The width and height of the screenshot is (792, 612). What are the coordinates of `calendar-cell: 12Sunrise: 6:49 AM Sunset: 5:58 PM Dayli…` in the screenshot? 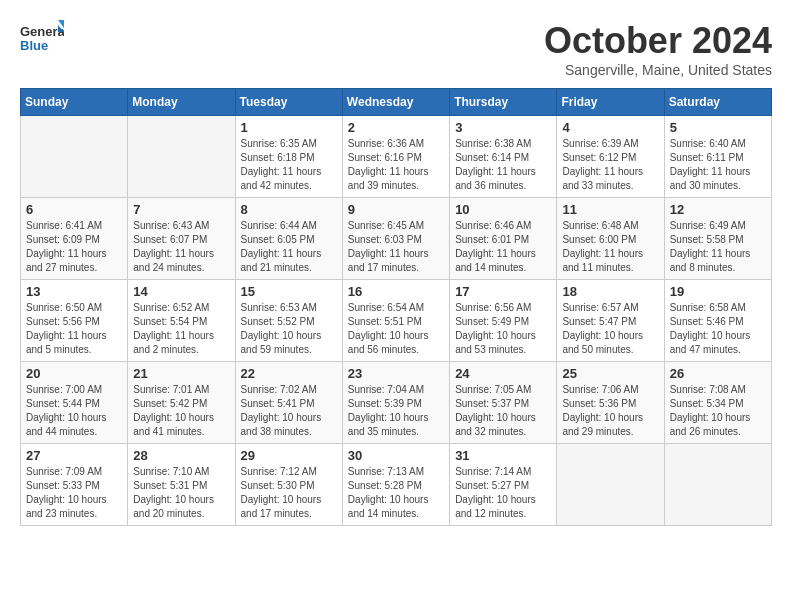 It's located at (718, 239).